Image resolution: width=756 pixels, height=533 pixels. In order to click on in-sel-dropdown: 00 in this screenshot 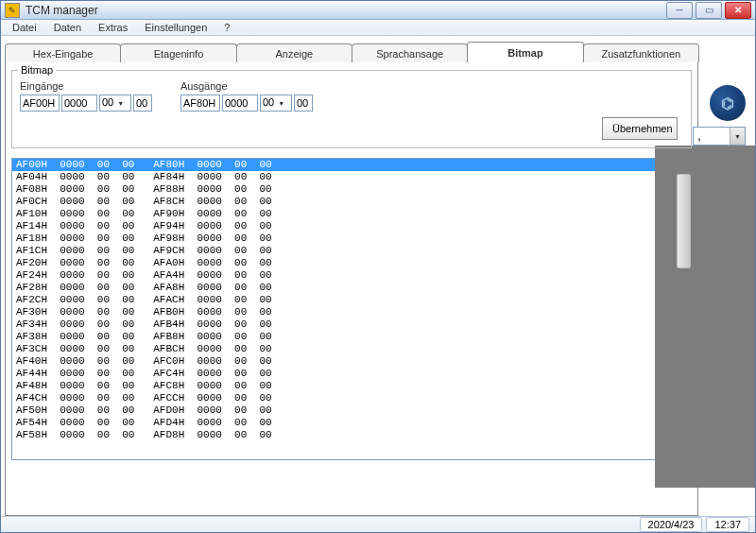, I will do `click(115, 103)`.